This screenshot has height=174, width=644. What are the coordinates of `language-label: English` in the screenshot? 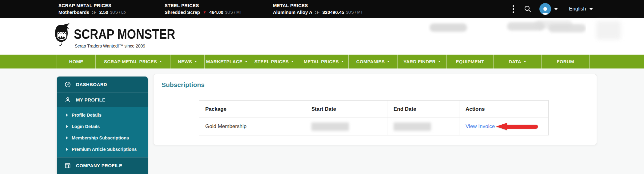 It's located at (578, 9).